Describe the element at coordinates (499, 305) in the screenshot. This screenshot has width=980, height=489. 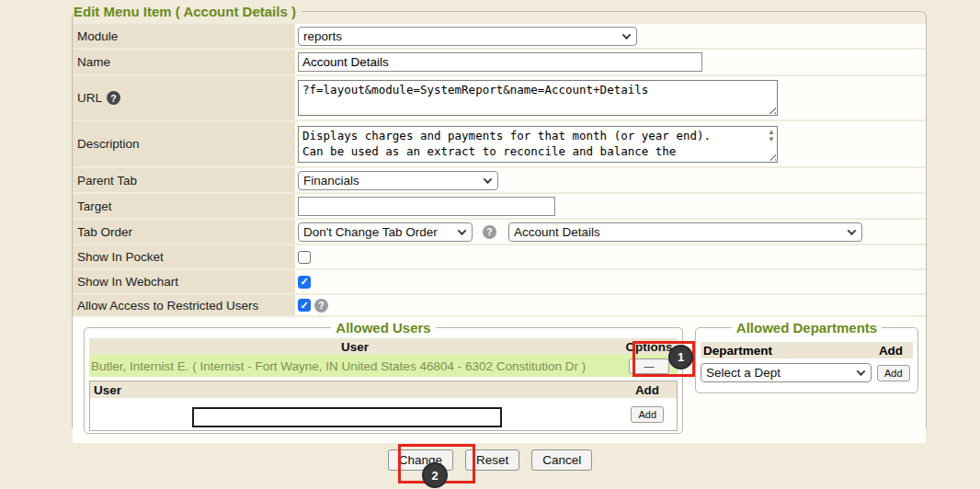
I see `allow-restricted-row: Allow Access to Restricted Users ?` at that location.